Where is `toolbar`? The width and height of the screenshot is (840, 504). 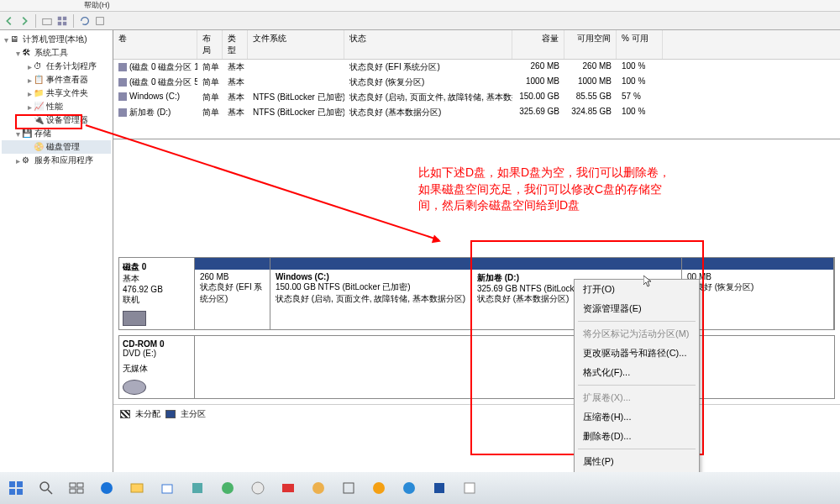
toolbar is located at coordinates (420, 21).